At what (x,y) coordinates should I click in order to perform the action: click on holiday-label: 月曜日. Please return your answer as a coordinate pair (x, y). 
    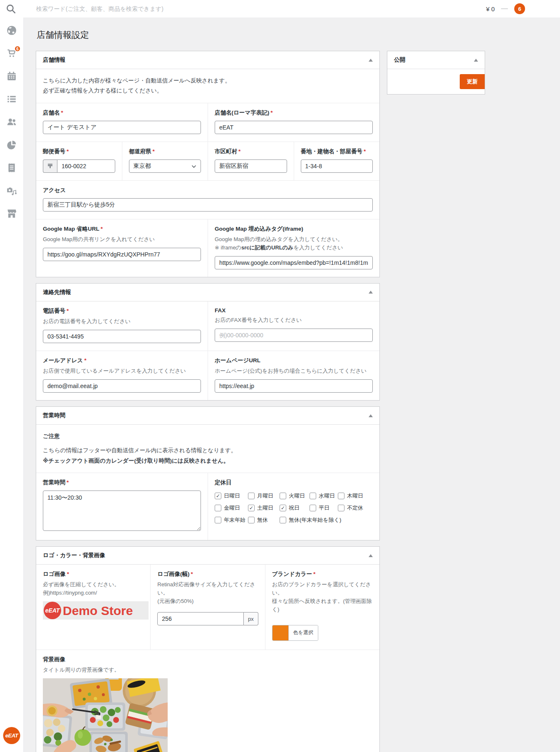
    Looking at the image, I should click on (265, 496).